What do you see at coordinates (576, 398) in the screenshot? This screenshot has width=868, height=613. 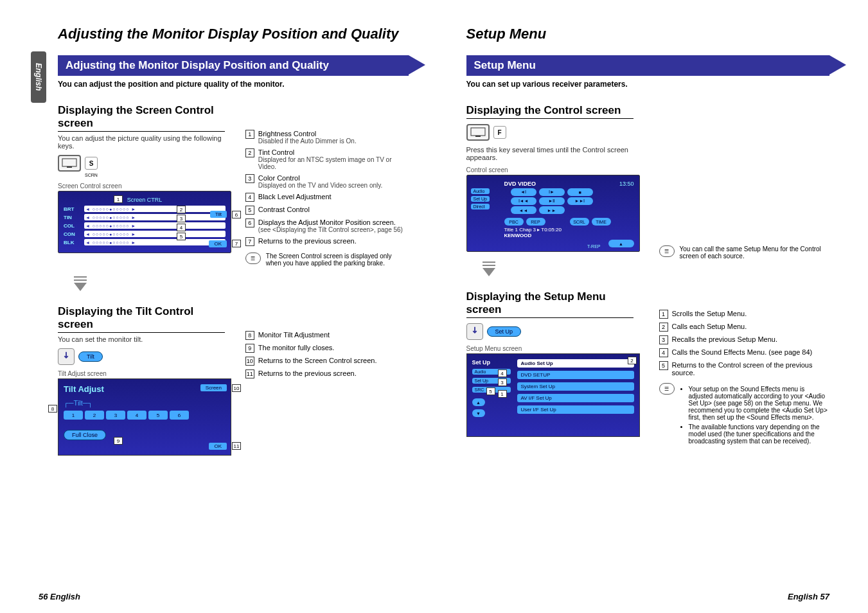 I see `menu-avif-setup: AV I/F Set Up` at bounding box center [576, 398].